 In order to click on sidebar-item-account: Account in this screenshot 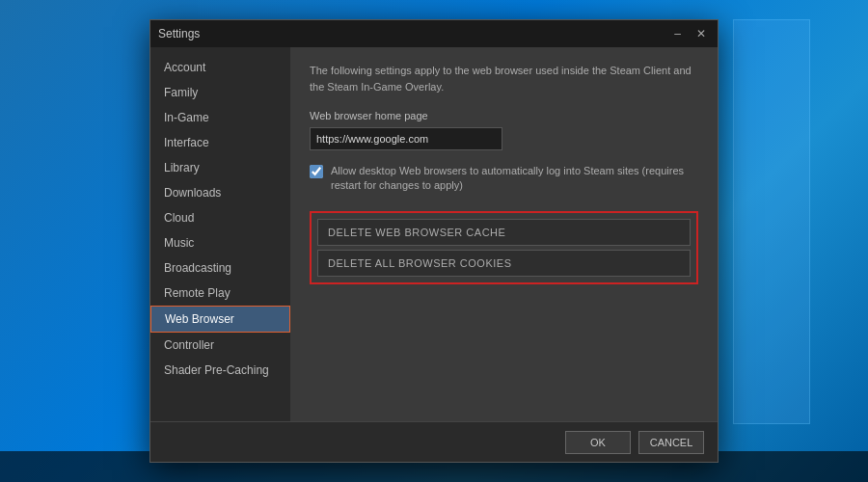, I will do `click(220, 67)`.